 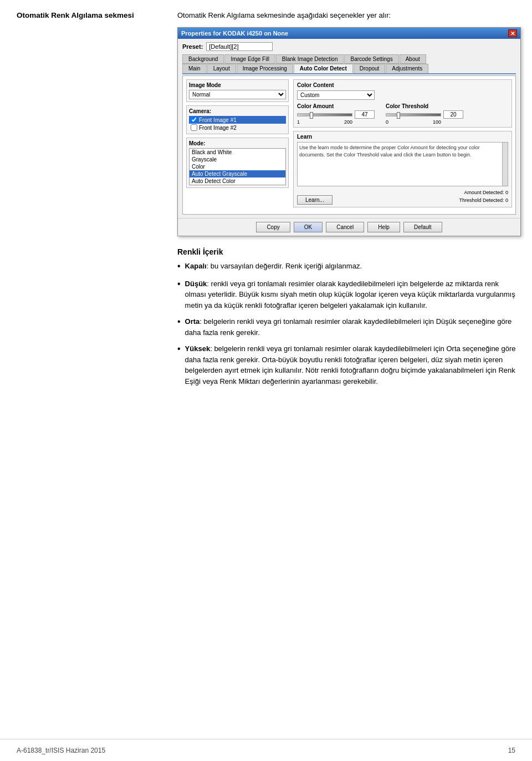 I want to click on text-kapali: : bu varsayılan değerdir. Renk içeriği a…, so click(x=284, y=266).